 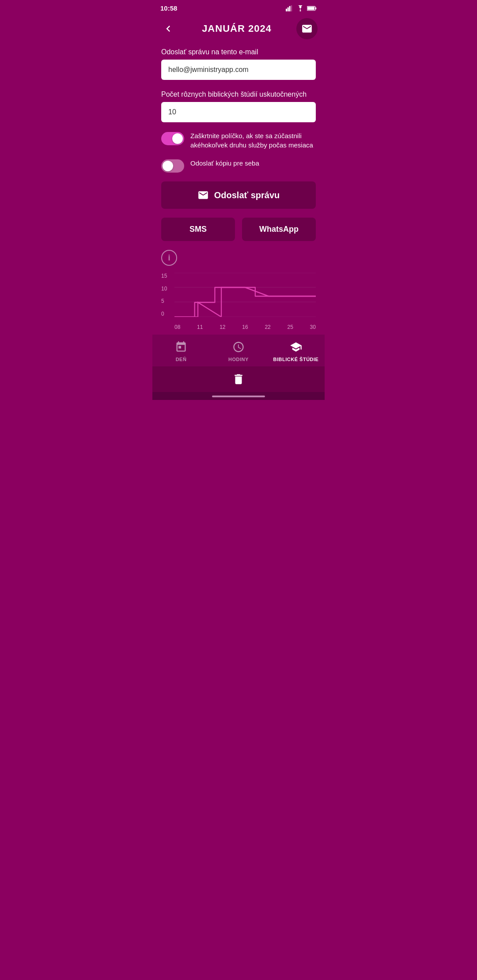 I want to click on signal-icon, so click(x=290, y=8).